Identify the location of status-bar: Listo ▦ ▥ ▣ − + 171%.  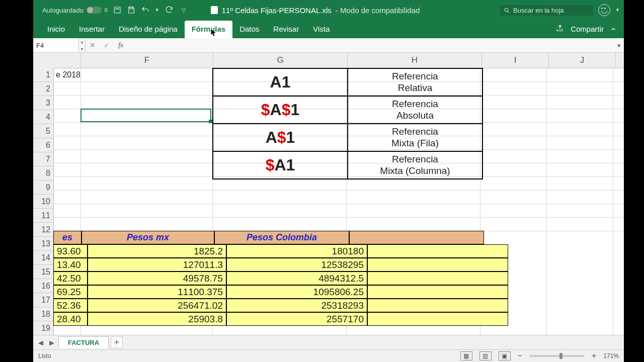
(329, 356).